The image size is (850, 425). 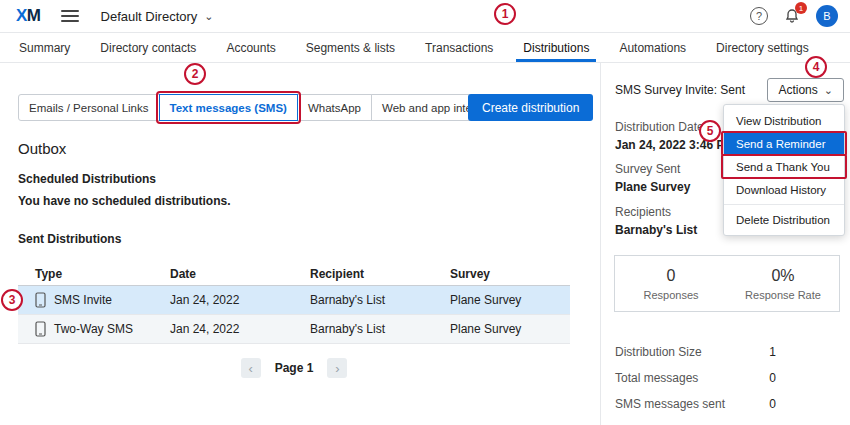 What do you see at coordinates (672, 276) in the screenshot?
I see `responses-value: 0` at bounding box center [672, 276].